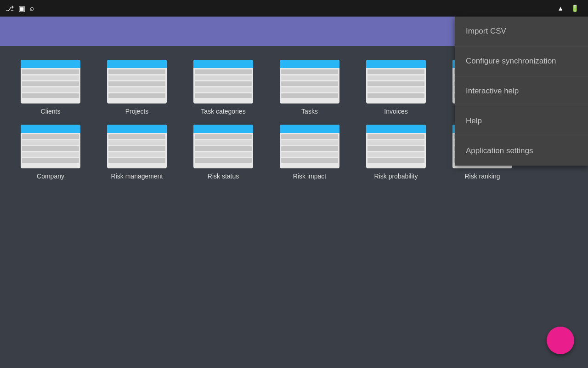 The height and width of the screenshot is (368, 588). I want to click on icon-card-clients, so click(51, 82).